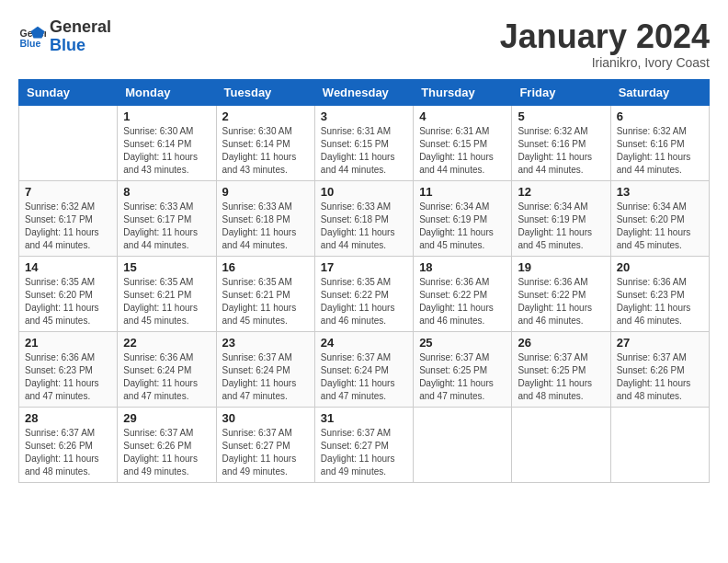 Image resolution: width=728 pixels, height=563 pixels. I want to click on day-number: 13, so click(660, 191).